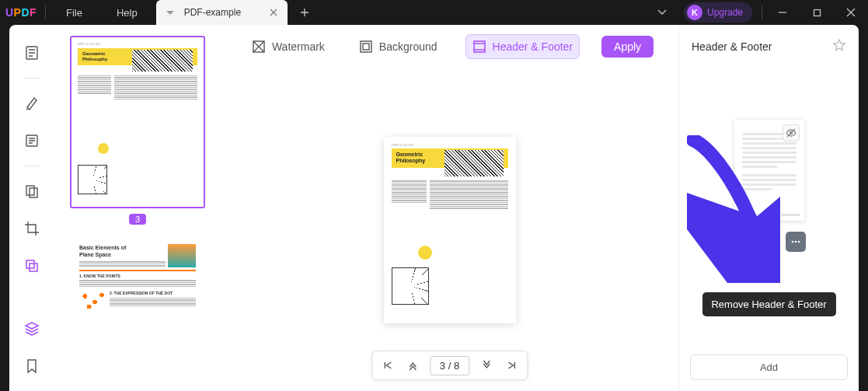  Describe the element at coordinates (791, 133) in the screenshot. I see `visibility-toggle-icon` at that location.